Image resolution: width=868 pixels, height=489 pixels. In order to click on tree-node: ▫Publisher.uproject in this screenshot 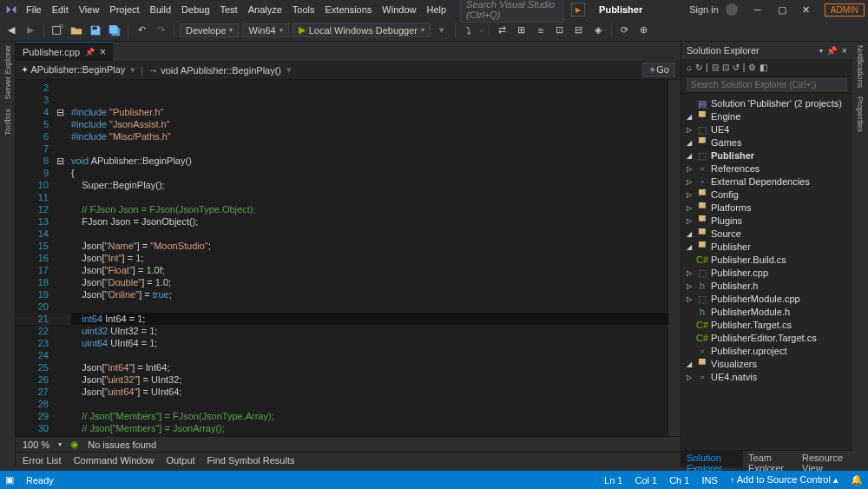, I will do `click(767, 351)`.